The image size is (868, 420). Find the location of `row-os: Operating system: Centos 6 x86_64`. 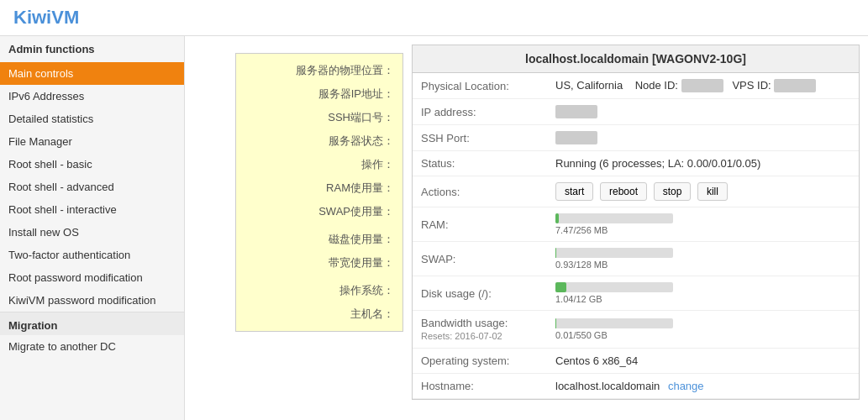

row-os: Operating system: Centos 6 x86_64 is located at coordinates (635, 361).